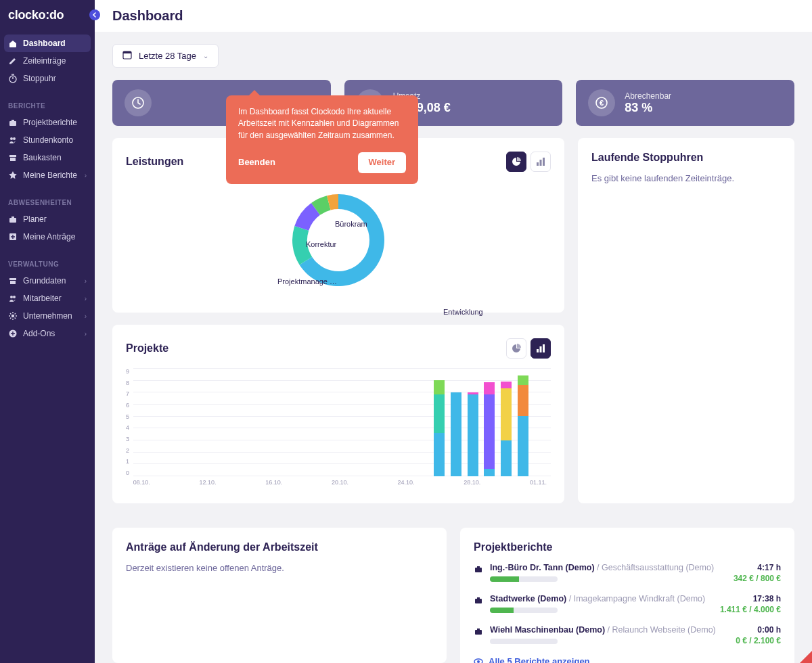 The width and height of the screenshot is (812, 663). I want to click on report-hours: 17:38 h, so click(750, 599).